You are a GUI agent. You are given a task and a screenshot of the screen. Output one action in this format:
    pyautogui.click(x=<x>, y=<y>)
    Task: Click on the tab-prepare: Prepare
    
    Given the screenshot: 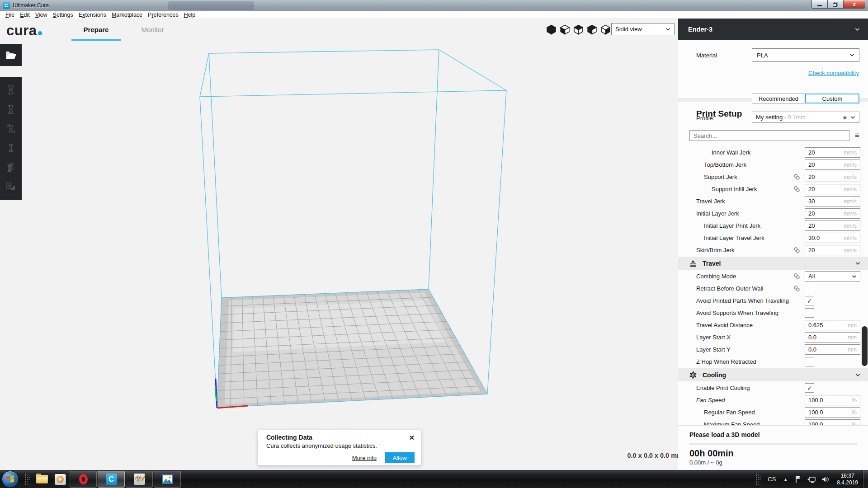 What is the action you would take?
    pyautogui.click(x=96, y=30)
    